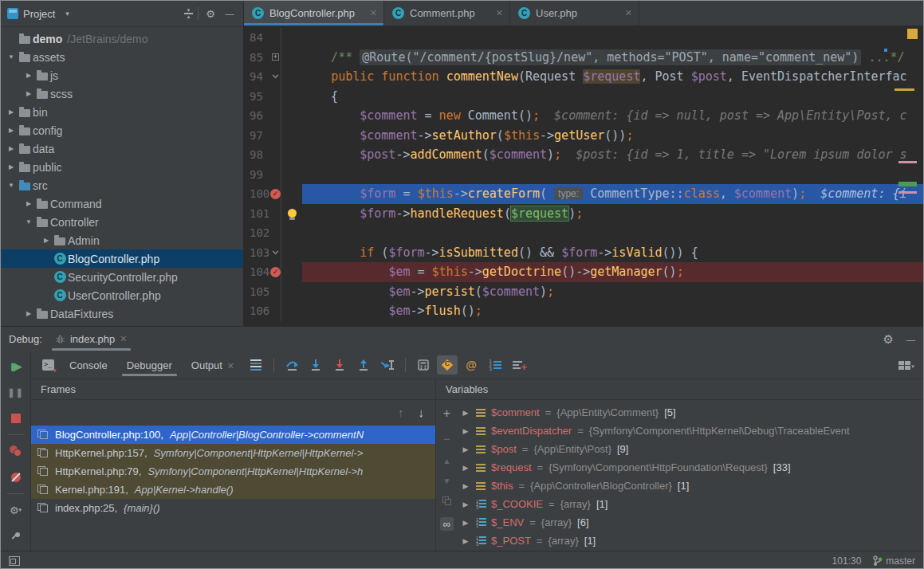  Describe the element at coordinates (91, 339) in the screenshot. I see `debug-session-tab: index.php ✕` at that location.